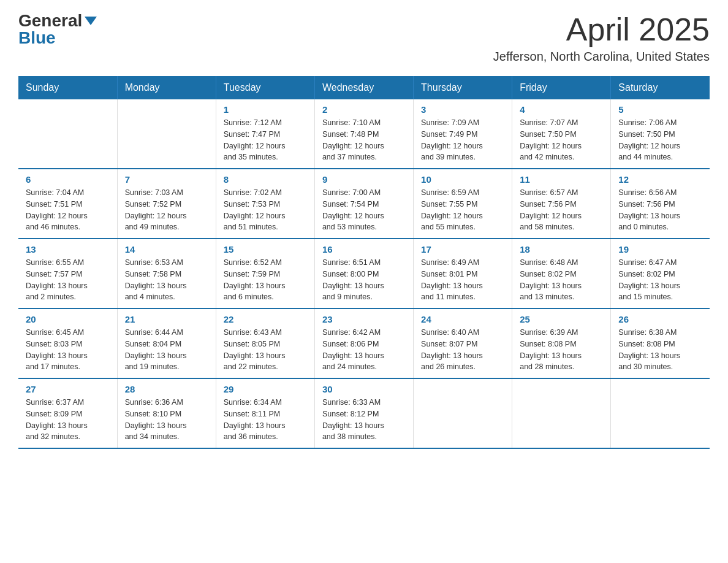  I want to click on day-info: Sunrise: 6:57 AM Sunset: 7:56 PM Dayligh…, so click(561, 210).